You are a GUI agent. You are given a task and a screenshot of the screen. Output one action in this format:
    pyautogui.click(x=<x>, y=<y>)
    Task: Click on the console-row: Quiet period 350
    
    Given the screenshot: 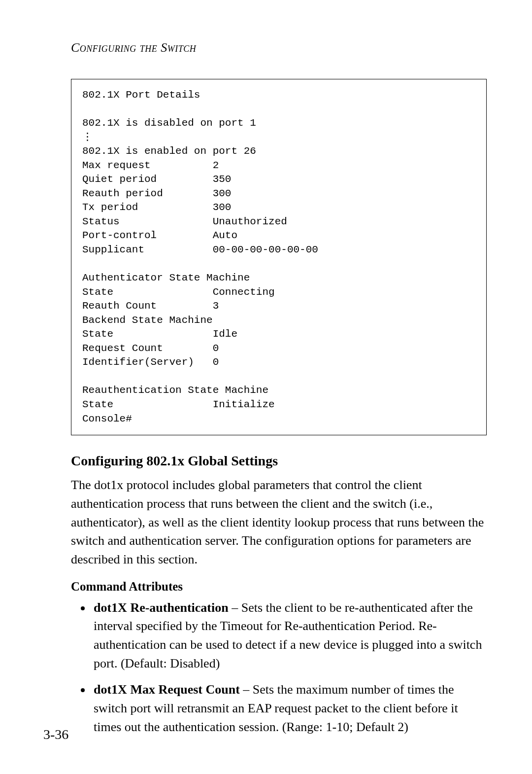 What is the action you would take?
    pyautogui.click(x=157, y=179)
    